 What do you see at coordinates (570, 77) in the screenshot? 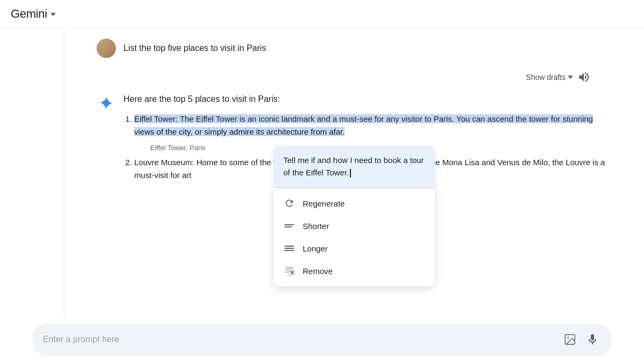
I see `drafts-chevron-icon` at bounding box center [570, 77].